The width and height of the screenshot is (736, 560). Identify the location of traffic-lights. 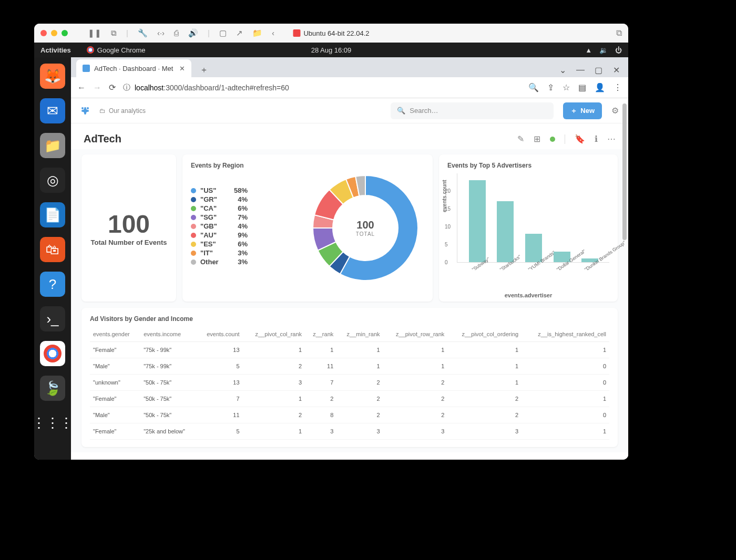
(54, 33).